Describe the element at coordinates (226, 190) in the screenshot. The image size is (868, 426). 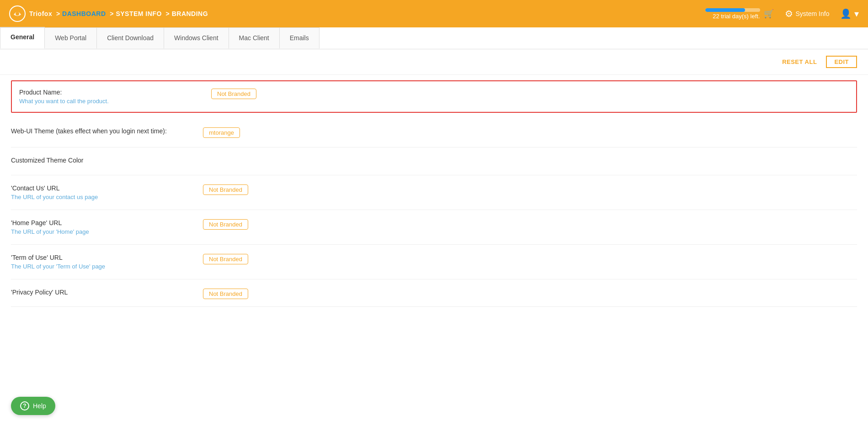
I see `contact-us-badge: Not Branded` at that location.